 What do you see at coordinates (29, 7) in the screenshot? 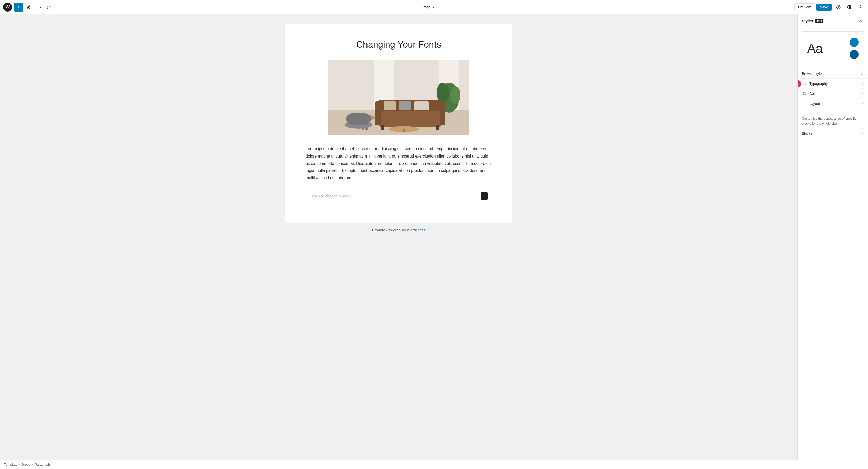
I see `pen-tool-button` at bounding box center [29, 7].